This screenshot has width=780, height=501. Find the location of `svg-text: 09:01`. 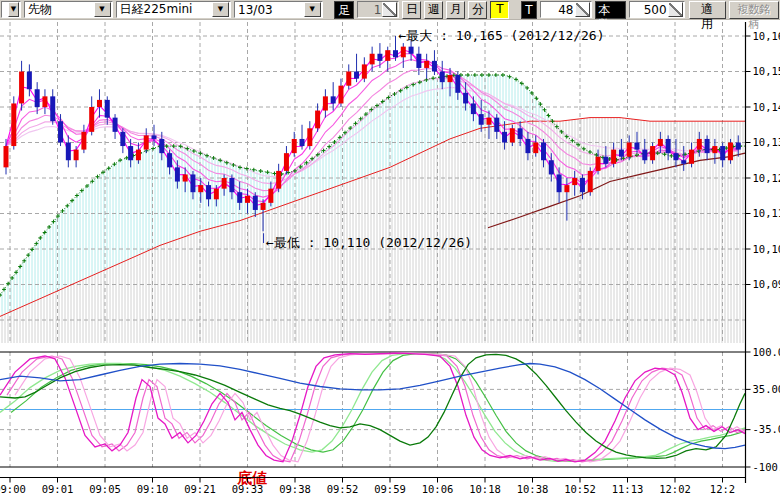

svg-text: 09:01 is located at coordinates (58, 489).